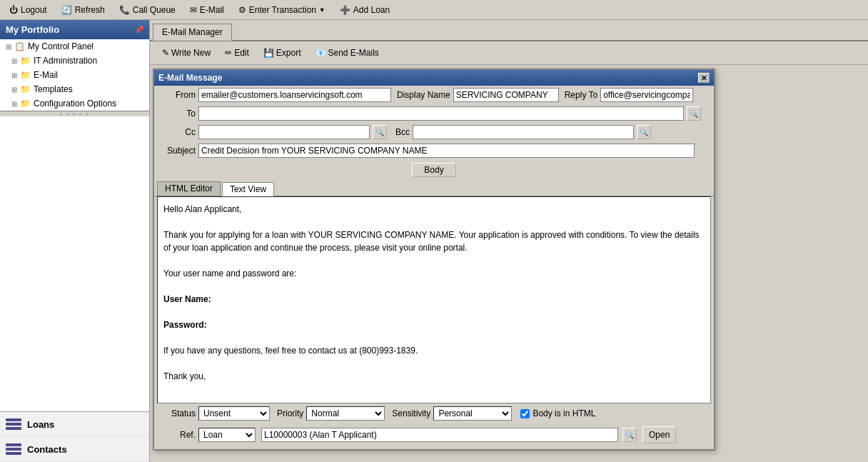 This screenshot has width=868, height=462. What do you see at coordinates (434, 170) in the screenshot?
I see `body-header: Body` at bounding box center [434, 170].